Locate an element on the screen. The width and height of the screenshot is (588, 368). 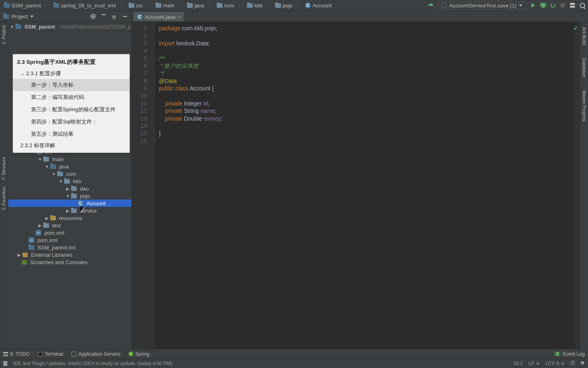
rerun-button is located at coordinates (553, 5).